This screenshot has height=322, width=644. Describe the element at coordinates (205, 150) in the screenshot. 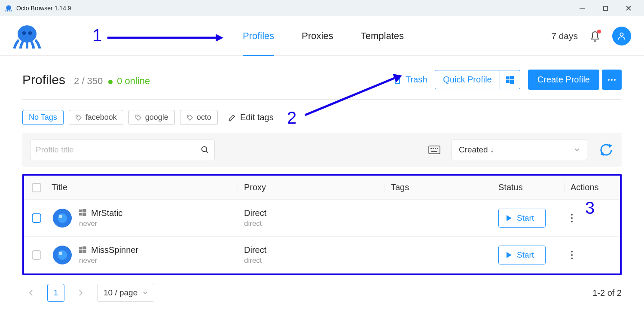

I see `search-icon` at that location.